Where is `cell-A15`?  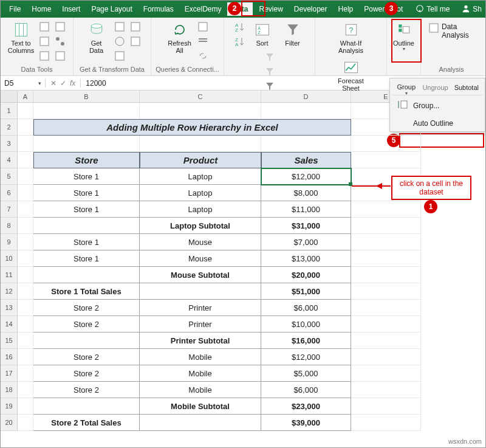 cell-A15 is located at coordinates (26, 340).